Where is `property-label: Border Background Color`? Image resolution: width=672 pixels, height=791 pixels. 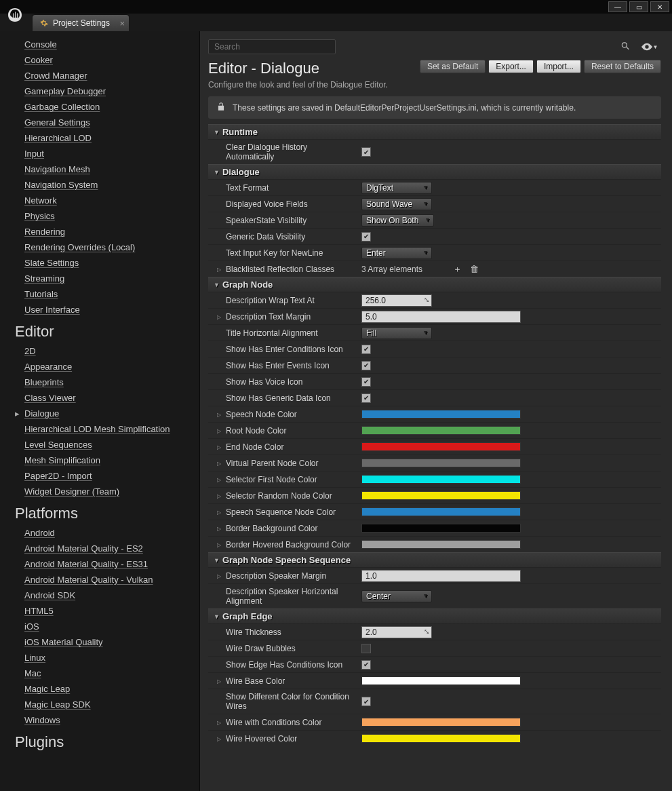
property-label: Border Background Color is located at coordinates (283, 528).